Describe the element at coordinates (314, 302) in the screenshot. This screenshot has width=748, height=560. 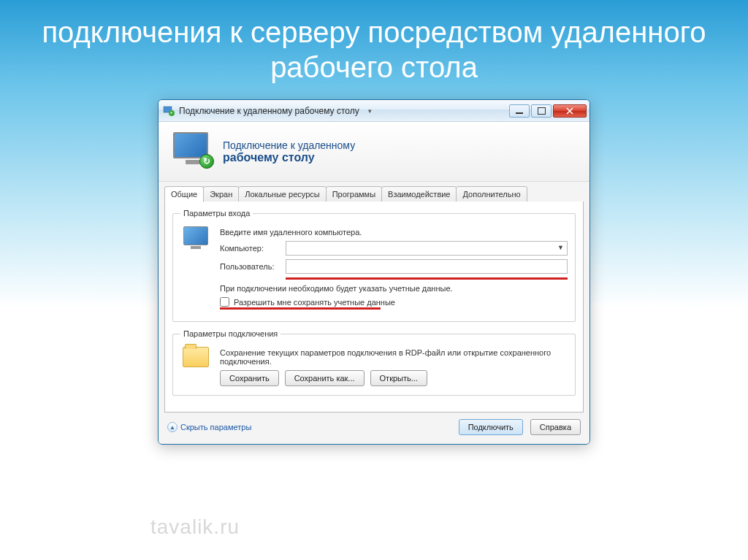
I see `save-credentials-label: Разрешить мне сохранять учетные данные` at that location.